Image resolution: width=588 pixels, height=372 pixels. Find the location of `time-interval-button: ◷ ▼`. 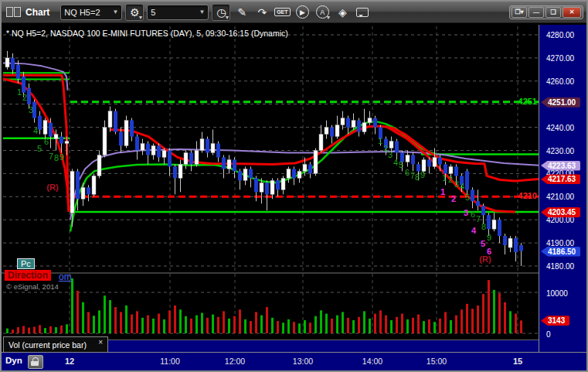

time-interval-button: ◷ ▼ is located at coordinates (221, 12).